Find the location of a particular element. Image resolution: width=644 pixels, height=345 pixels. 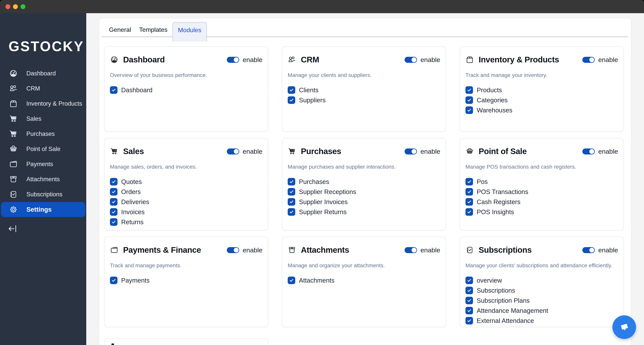

feature-checkbox-row: Attendance Management is located at coordinates (542, 310).